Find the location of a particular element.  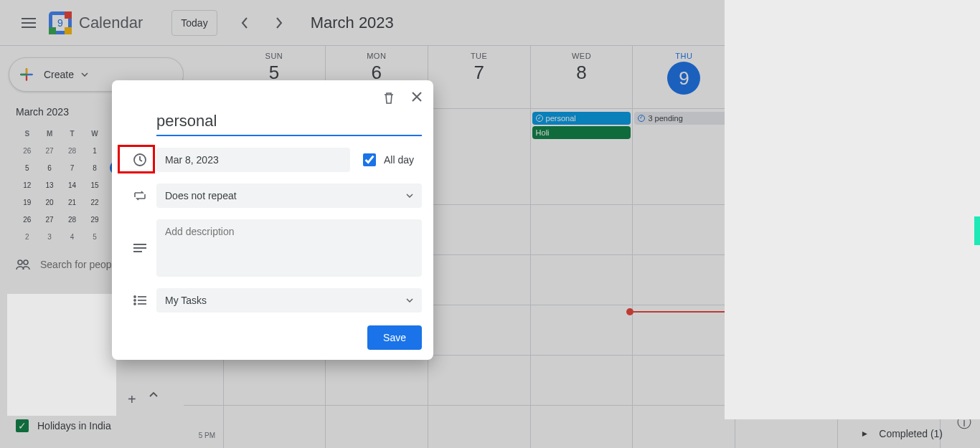

side-accent is located at coordinates (977, 231).